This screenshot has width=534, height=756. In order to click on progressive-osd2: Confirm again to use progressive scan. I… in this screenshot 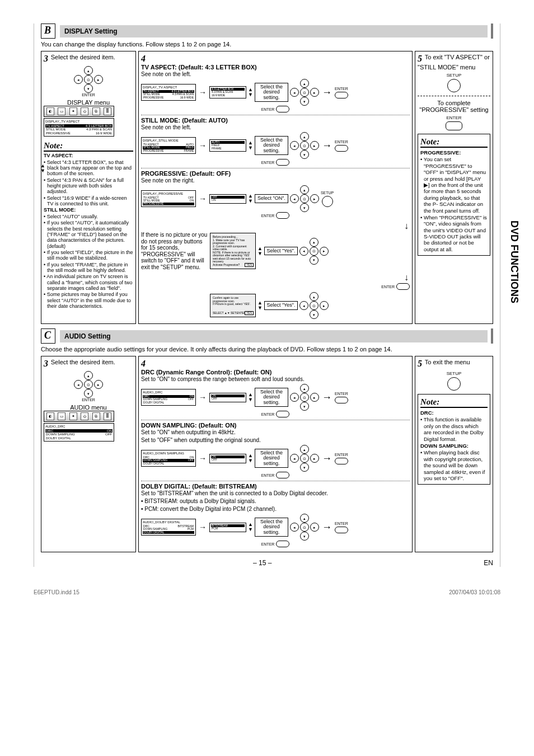, I will do `click(233, 306)`.